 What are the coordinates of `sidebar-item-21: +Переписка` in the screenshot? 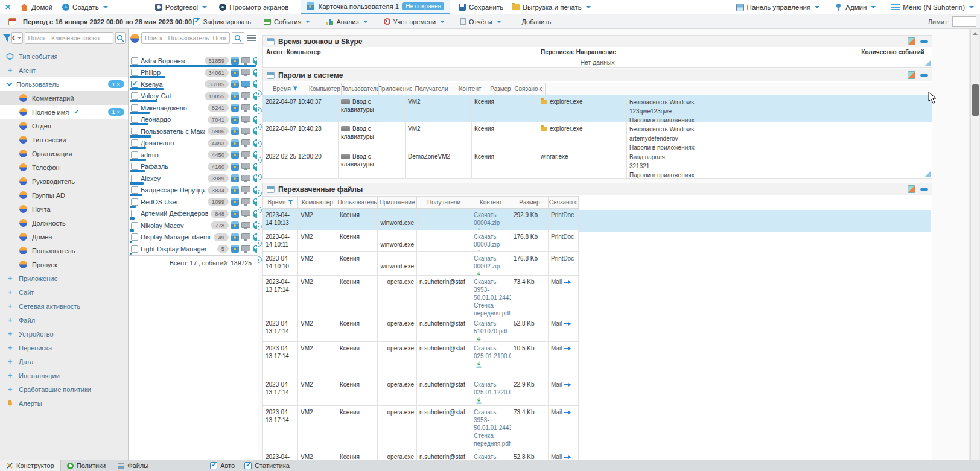 It's located at (64, 347).